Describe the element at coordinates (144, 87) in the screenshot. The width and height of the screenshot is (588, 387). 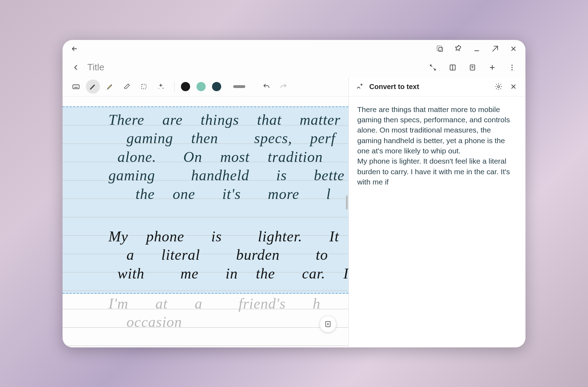
I see `lasso-tool-icon` at that location.